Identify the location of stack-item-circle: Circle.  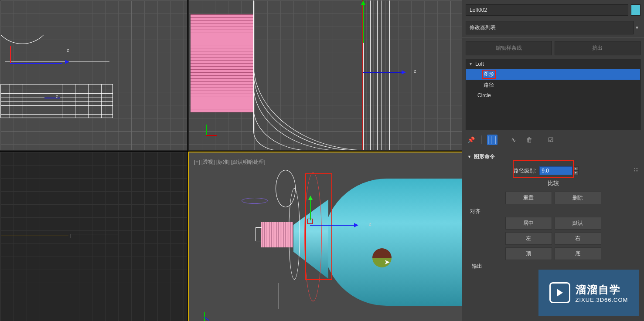
(553, 95).